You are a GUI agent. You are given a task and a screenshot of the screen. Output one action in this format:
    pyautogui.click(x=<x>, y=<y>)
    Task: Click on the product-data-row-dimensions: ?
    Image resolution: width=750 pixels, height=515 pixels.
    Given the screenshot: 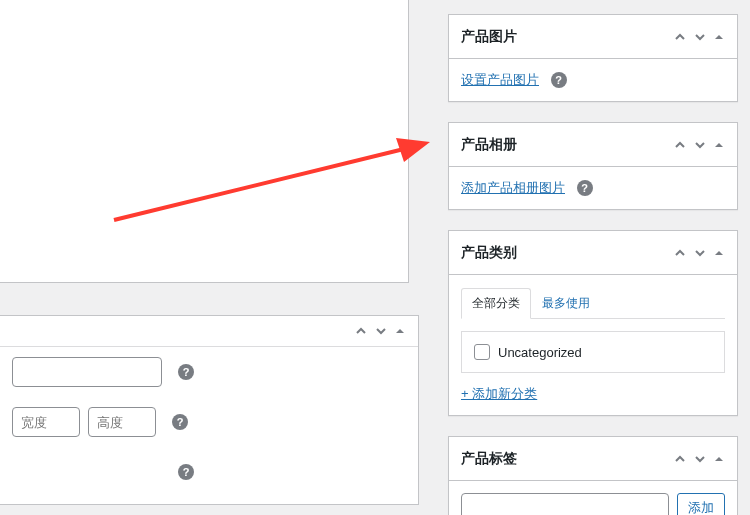 What is the action you would take?
    pyautogui.click(x=209, y=416)
    